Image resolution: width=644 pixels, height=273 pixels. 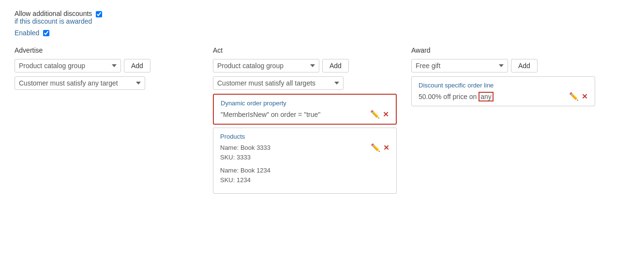 What do you see at coordinates (106, 83) in the screenshot?
I see `advertise-condition-row: Customer must satisfy any target Custome…` at bounding box center [106, 83].